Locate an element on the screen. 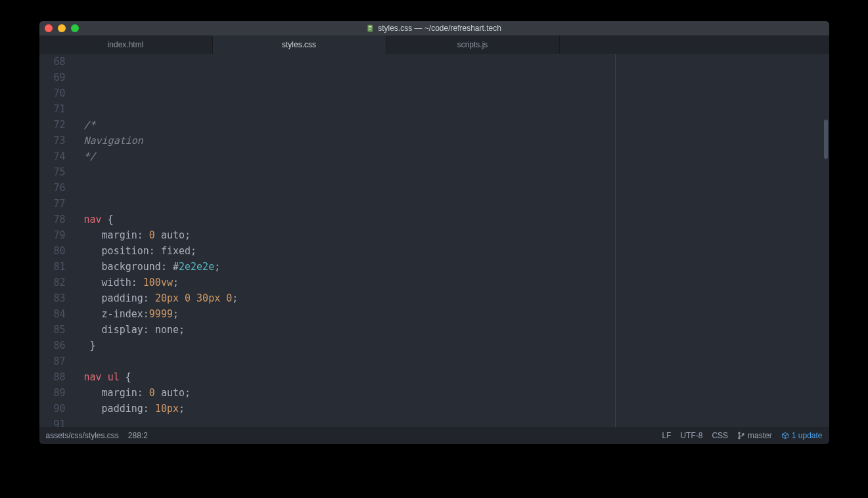  code-line: padding: 20px 0 30px 0; is located at coordinates (457, 298).